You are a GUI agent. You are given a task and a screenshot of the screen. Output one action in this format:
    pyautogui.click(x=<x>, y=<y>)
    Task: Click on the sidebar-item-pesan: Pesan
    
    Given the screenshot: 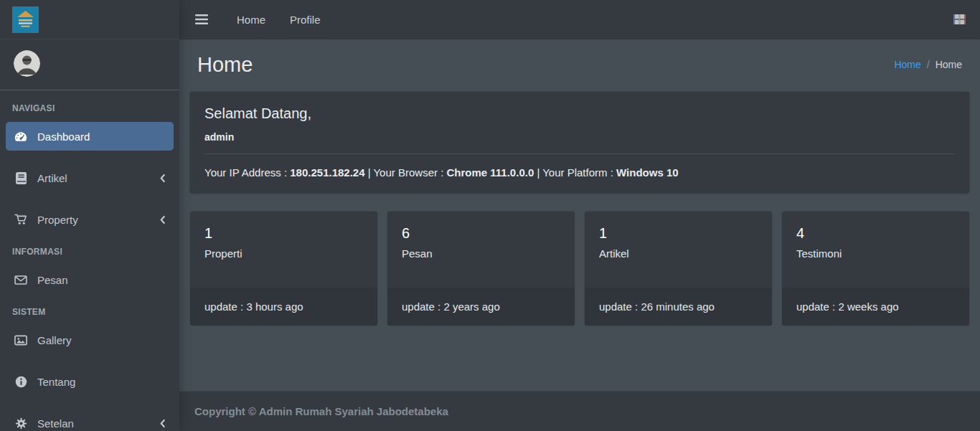 What is the action you would take?
    pyautogui.click(x=90, y=280)
    